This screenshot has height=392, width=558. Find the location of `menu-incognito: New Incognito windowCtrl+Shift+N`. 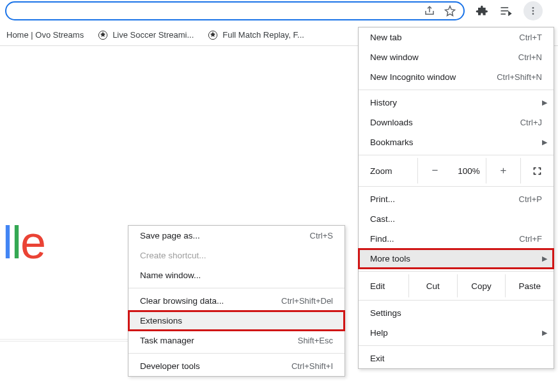

menu-incognito: New Incognito windowCtrl+Shift+N is located at coordinates (456, 77).